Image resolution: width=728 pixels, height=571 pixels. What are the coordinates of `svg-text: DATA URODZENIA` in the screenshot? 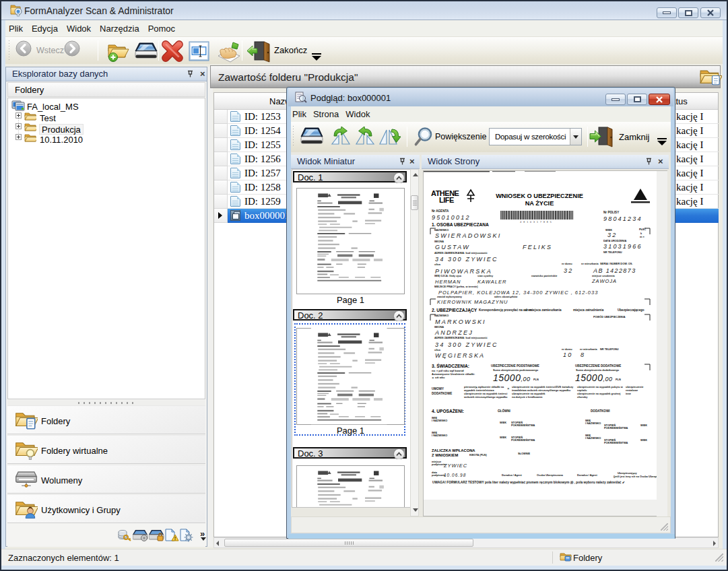 It's located at (615, 241).